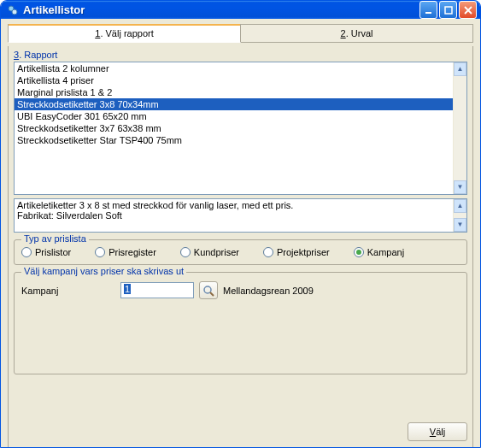 This screenshot has width=481, height=448. What do you see at coordinates (104, 271) in the screenshot?
I see `kampanj-legend: Välj kampanj vars priser ska skrivas ut` at bounding box center [104, 271].